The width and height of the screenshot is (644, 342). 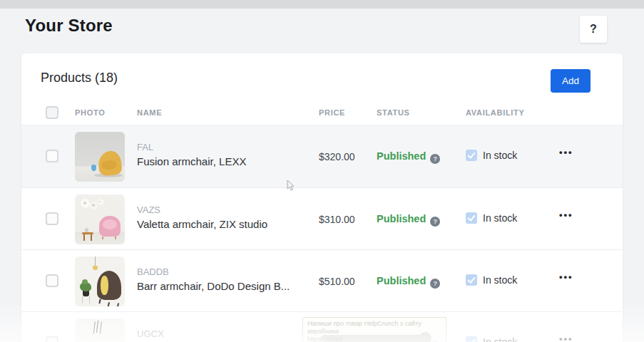 What do you see at coordinates (79, 78) in the screenshot?
I see `panel-title: Products (18)` at bounding box center [79, 78].